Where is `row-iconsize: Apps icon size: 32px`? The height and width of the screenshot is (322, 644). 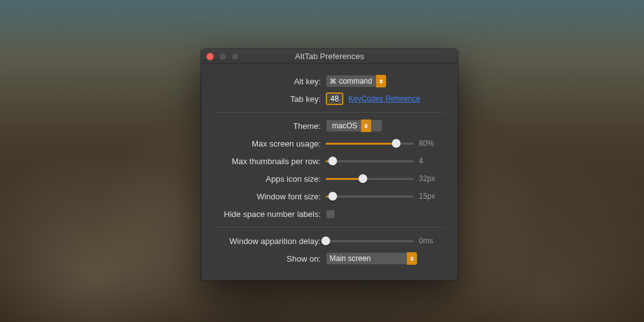 row-iconsize: Apps icon size: 32px is located at coordinates (330, 179).